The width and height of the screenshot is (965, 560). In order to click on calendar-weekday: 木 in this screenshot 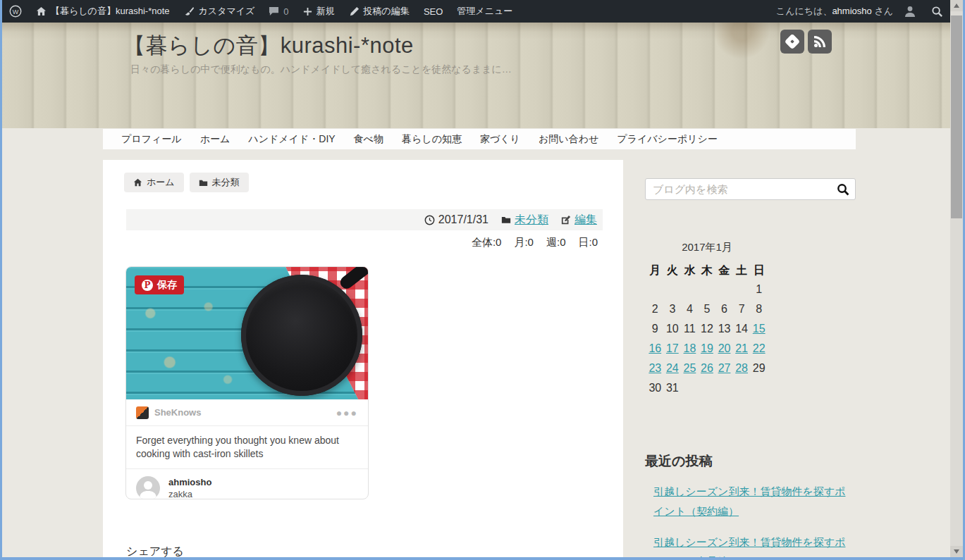, I will do `click(708, 270)`.